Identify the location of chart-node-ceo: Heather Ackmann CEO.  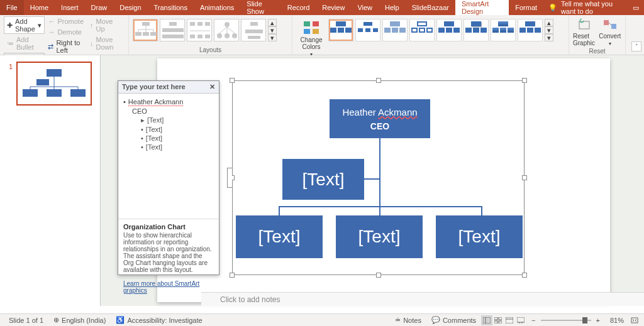
(380, 119).